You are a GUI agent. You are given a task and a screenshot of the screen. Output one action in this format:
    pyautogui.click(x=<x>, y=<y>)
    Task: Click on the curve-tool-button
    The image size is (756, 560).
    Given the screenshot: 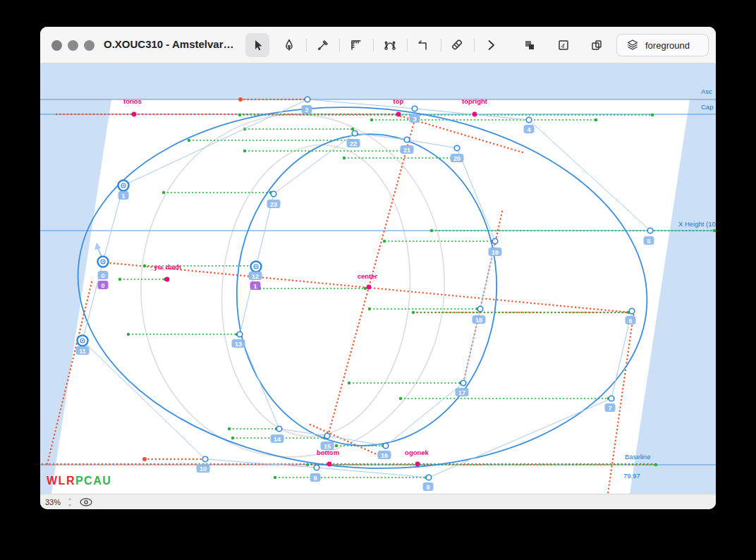 What is the action you would take?
    pyautogui.click(x=390, y=45)
    